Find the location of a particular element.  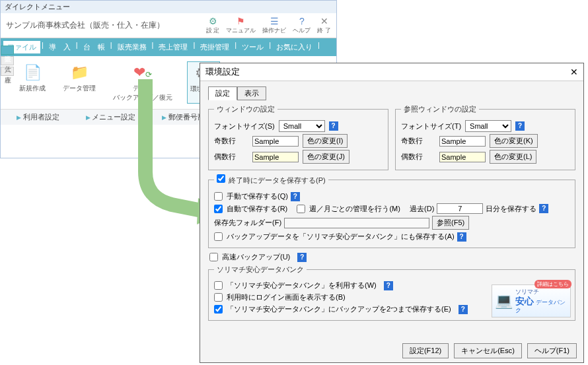

font-size-select: Small is located at coordinates (302, 126).